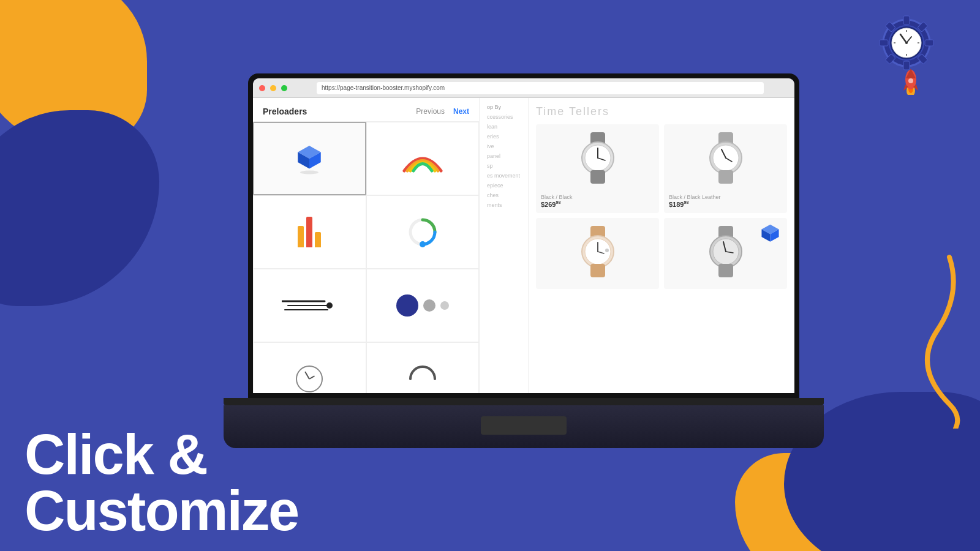 The image size is (980, 551). What do you see at coordinates (162, 482) in the screenshot?
I see `bottom-text: Click & Customize` at bounding box center [162, 482].